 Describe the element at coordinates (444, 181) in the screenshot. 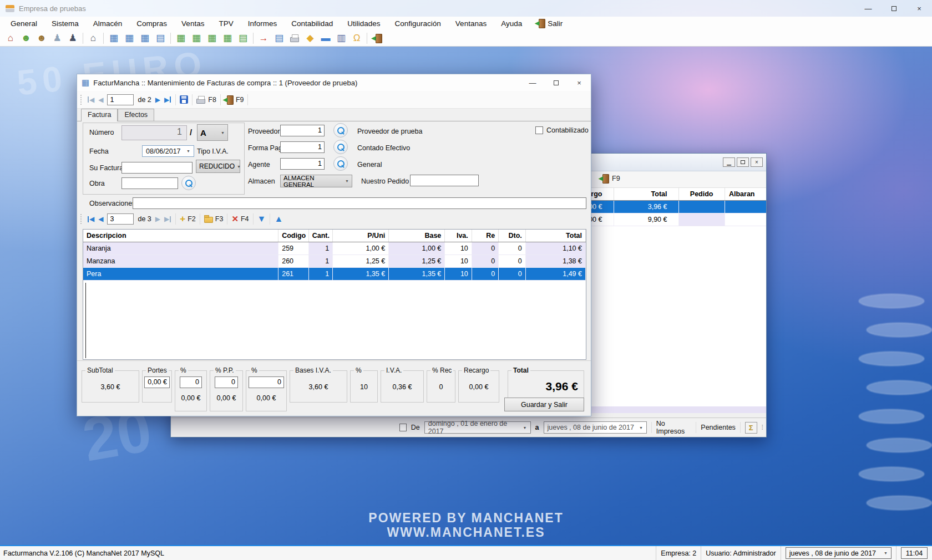

I see `nuestro-pedido-input` at that location.